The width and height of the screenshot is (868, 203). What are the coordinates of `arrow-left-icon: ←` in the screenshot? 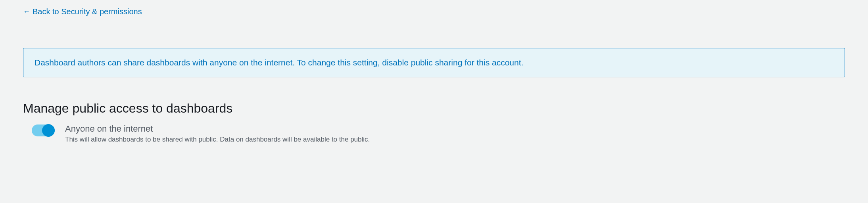 It's located at (27, 12).